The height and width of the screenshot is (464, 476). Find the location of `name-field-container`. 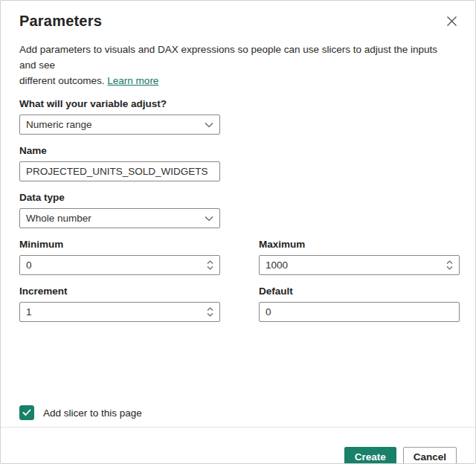

name-field-container is located at coordinates (120, 171).